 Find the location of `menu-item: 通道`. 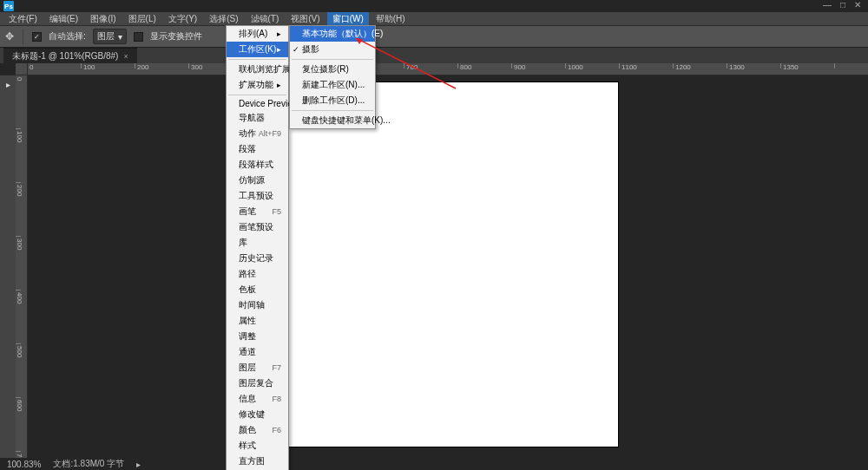

menu-item: 通道 is located at coordinates (257, 352).